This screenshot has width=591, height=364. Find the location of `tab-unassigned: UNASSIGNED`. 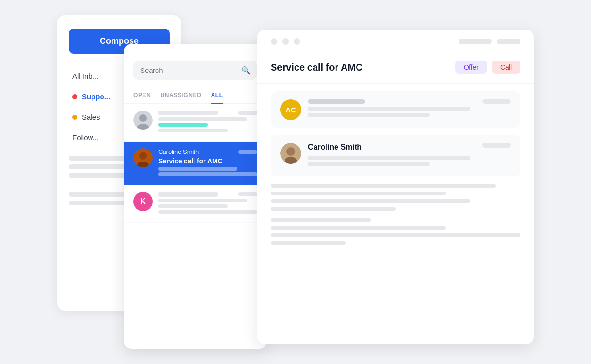

tab-unassigned: UNASSIGNED is located at coordinates (181, 95).